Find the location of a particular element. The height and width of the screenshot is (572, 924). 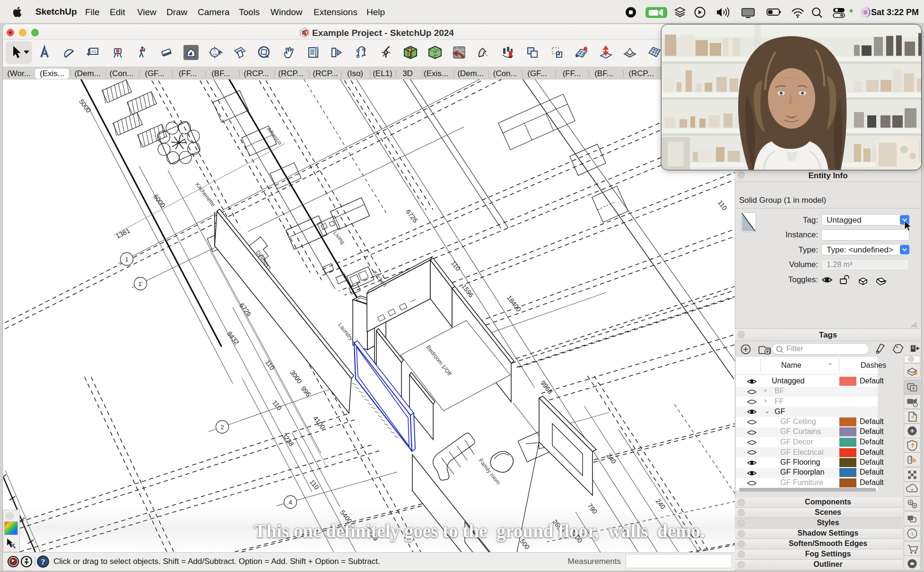

svg-text: i is located at coordinates (912, 534).